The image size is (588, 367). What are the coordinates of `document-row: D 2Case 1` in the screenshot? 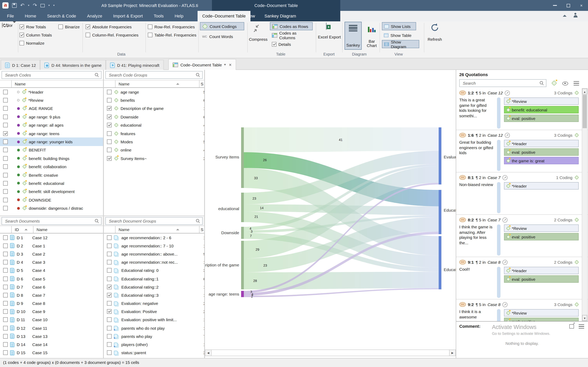 It's located at (52, 246).